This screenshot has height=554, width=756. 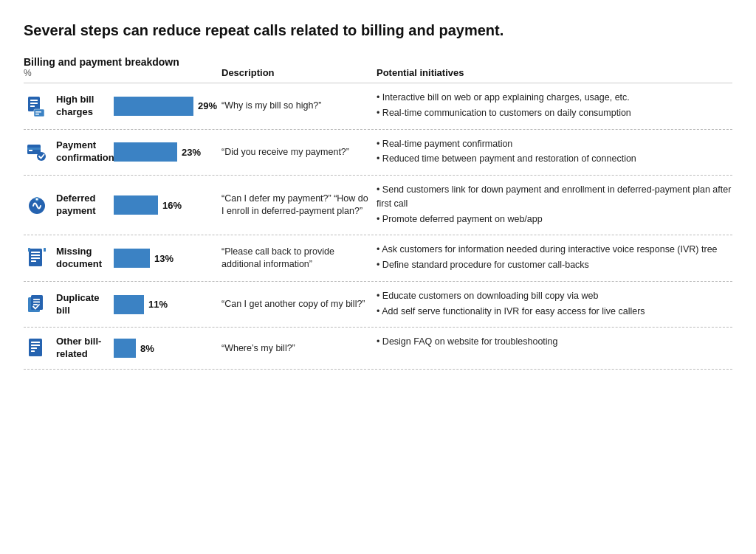 I want to click on row-left: Payment confirmation 23%, so click(x=120, y=153).